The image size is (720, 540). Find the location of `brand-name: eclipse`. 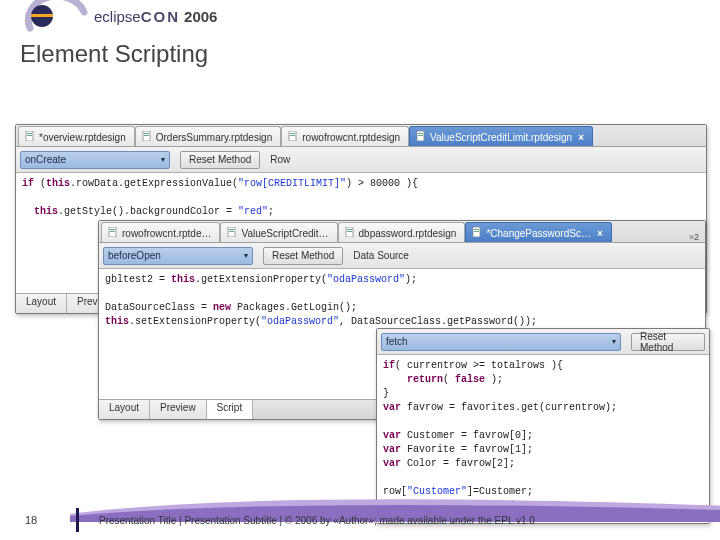

brand-name: eclipse is located at coordinates (118, 16).